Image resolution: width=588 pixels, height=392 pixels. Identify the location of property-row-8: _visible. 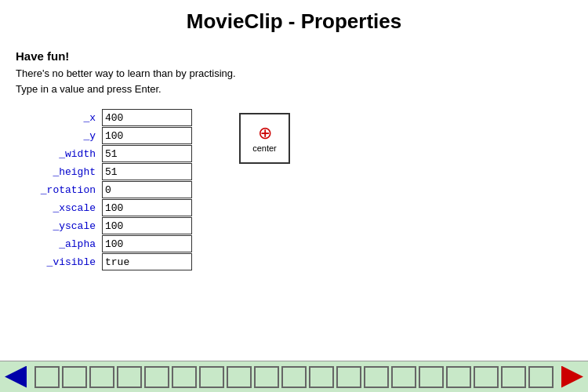
(103, 262).